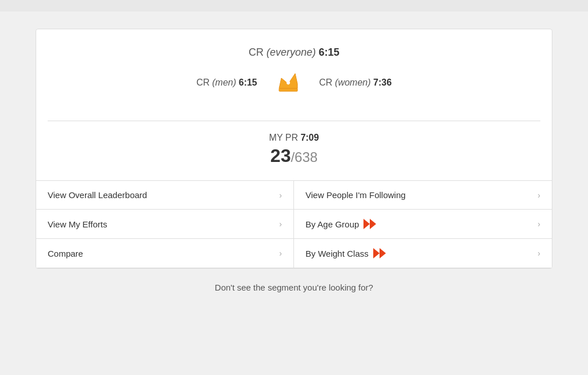 This screenshot has width=588, height=375. I want to click on cr-everyone-label: CR, so click(256, 52).